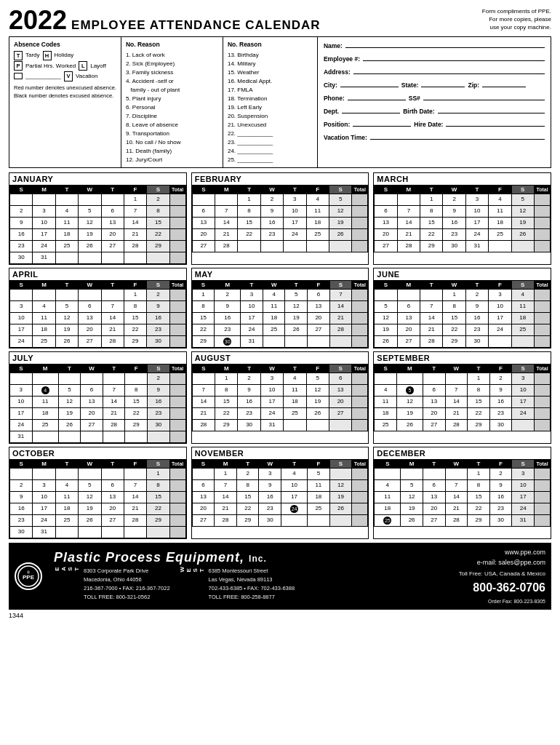  Describe the element at coordinates (377, 100) in the screenshot. I see `phone-field` at that location.